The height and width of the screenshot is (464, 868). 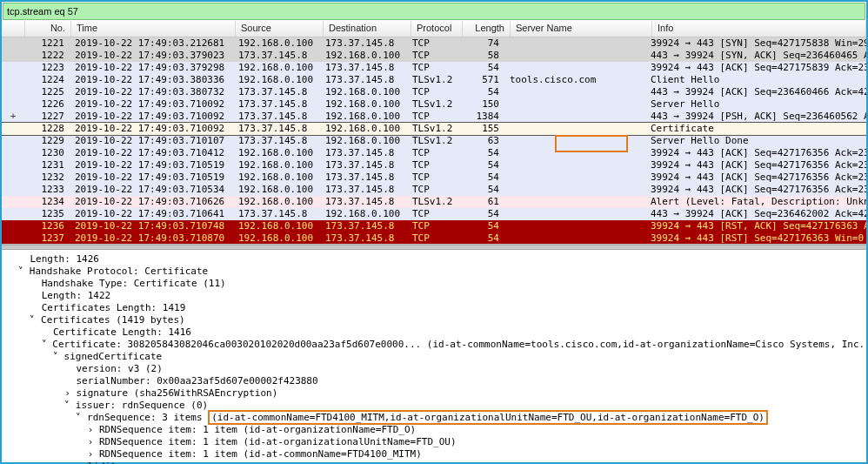 I want to click on table-row: 12242019-10-22 17:49:03.380336192.168.0.…, so click(x=434, y=80).